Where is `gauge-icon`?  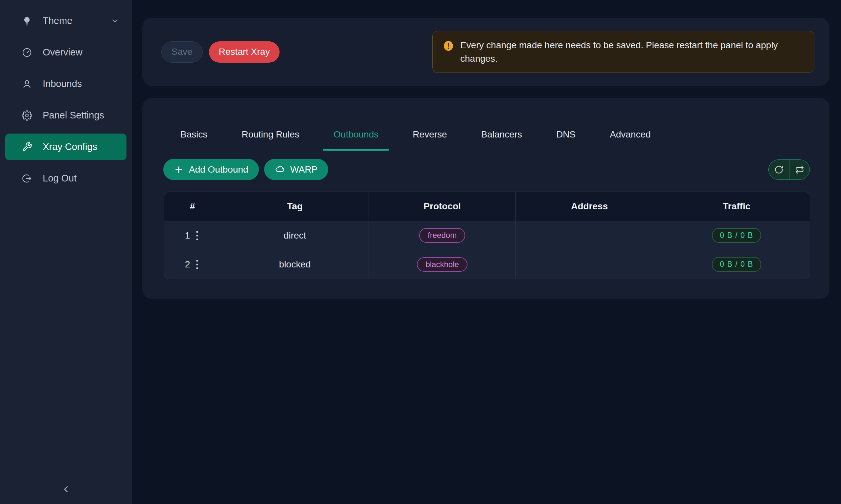
gauge-icon is located at coordinates (27, 52).